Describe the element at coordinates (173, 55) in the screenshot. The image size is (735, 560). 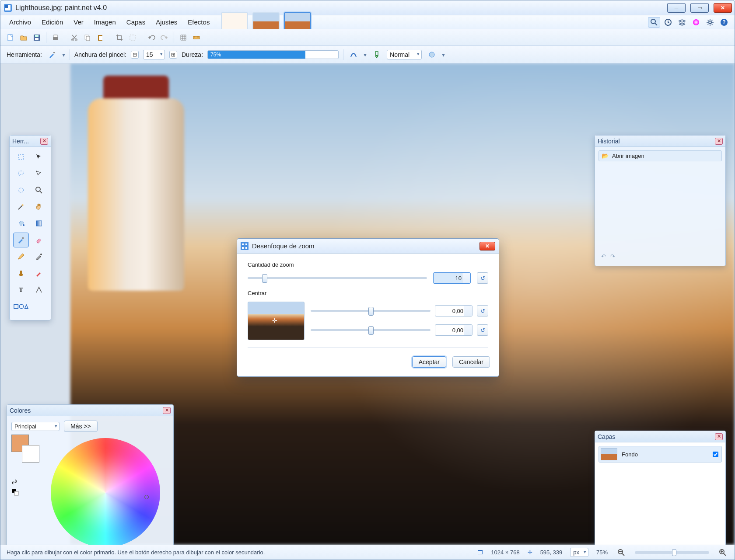
I see `brush-width-increase: ⊞` at that location.